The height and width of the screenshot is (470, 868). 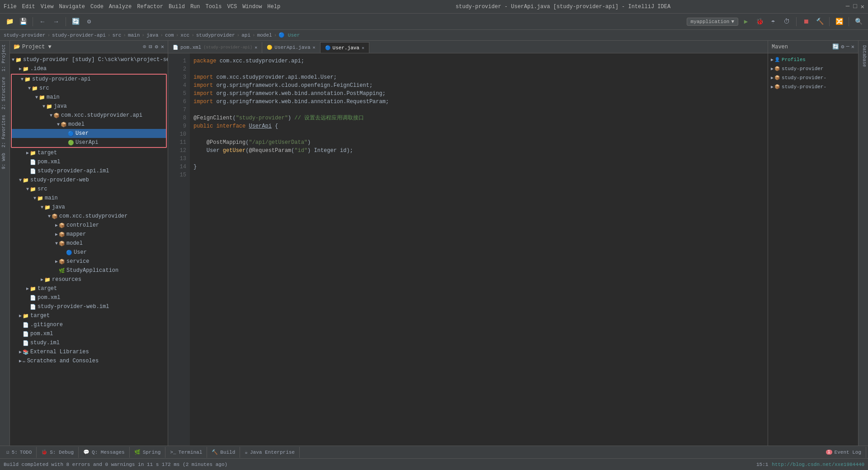 I want to click on build-button: 🔨, so click(x=820, y=22).